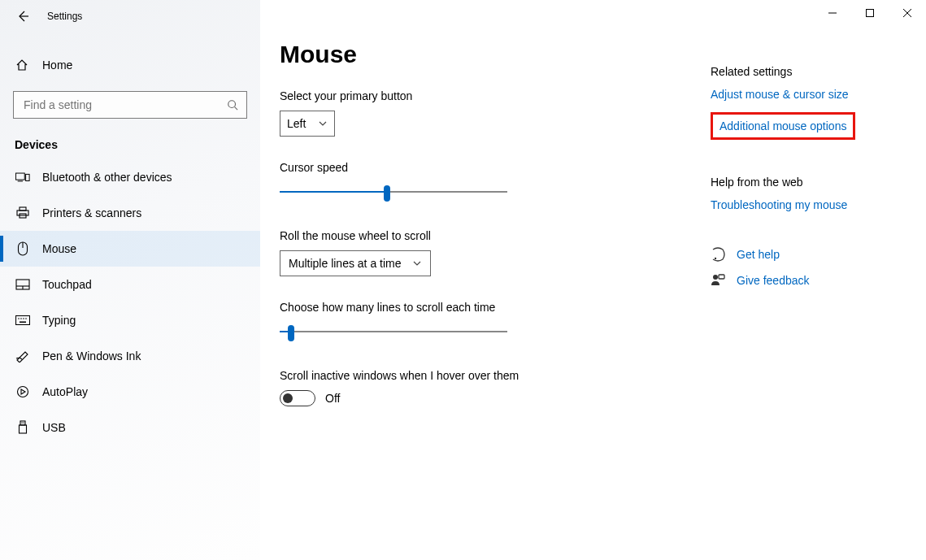 This screenshot has height=560, width=926. I want to click on mouse-icon, so click(23, 249).